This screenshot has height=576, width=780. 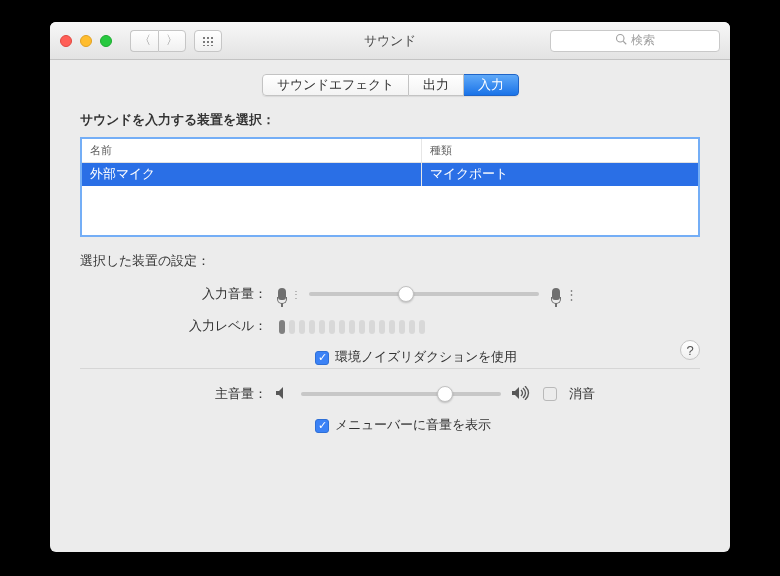 I want to click on column-header-name: 名前, so click(x=252, y=150).